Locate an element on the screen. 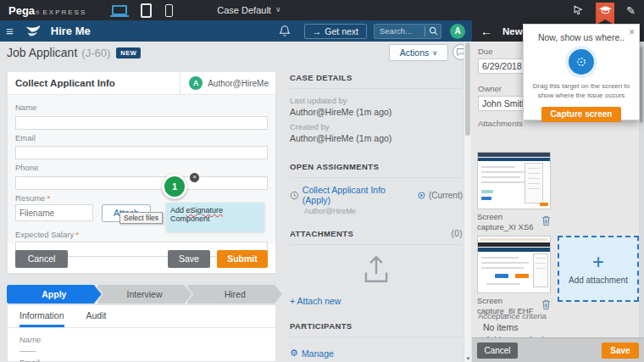  capture-screen-button: Capture screen is located at coordinates (581, 114).